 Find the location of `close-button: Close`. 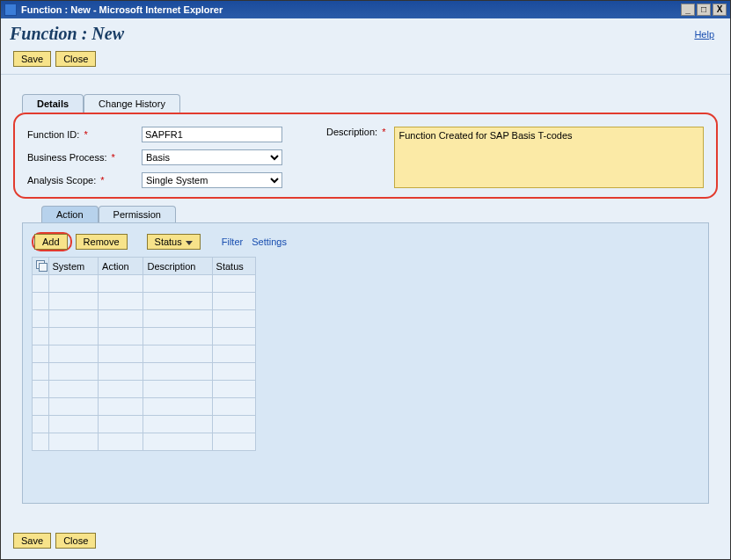

close-button: Close is located at coordinates (76, 59).